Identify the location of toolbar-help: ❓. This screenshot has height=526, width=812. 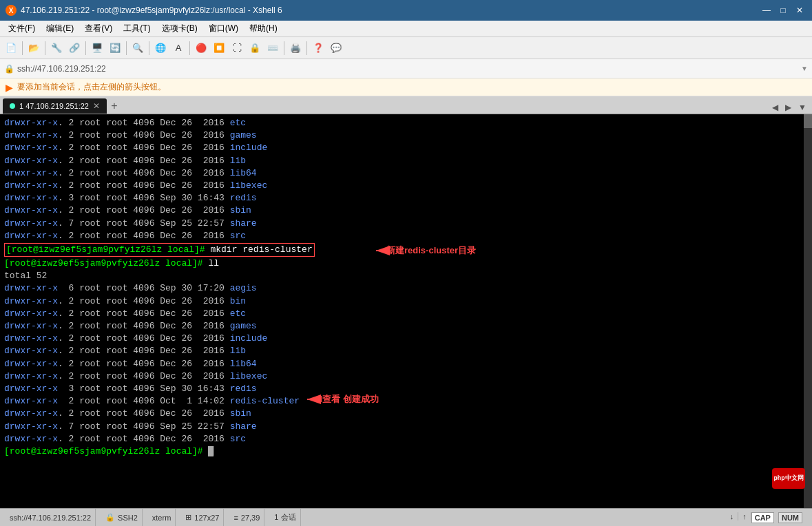
(318, 48).